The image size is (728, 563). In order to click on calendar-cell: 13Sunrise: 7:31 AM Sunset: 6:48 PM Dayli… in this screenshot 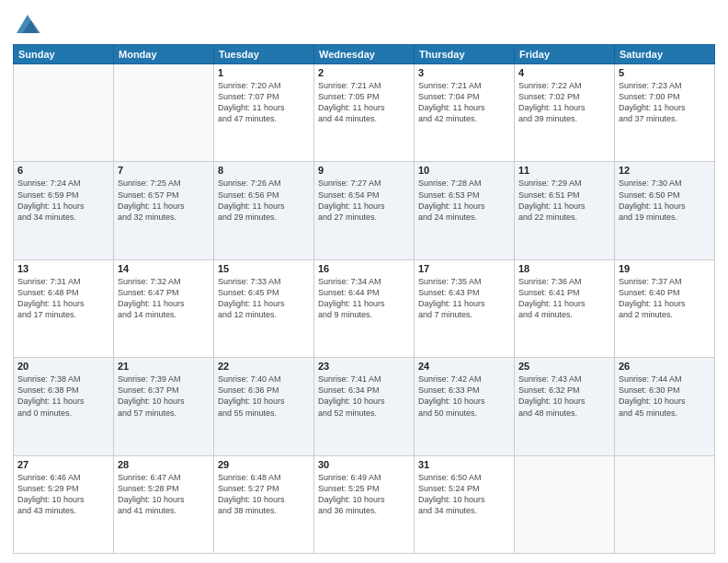, I will do `click(64, 308)`.